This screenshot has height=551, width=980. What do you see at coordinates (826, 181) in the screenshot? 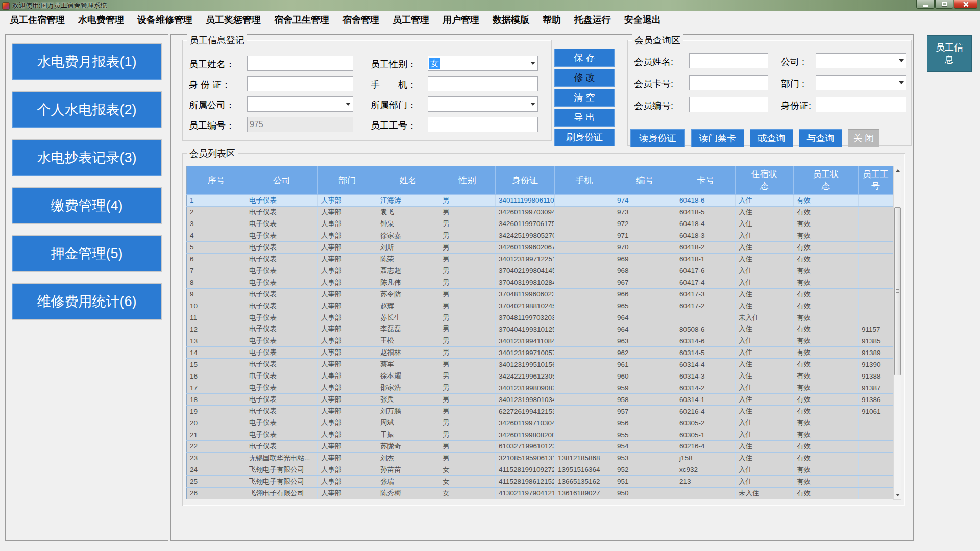
I see `header-cell: 员工状态` at bounding box center [826, 181].